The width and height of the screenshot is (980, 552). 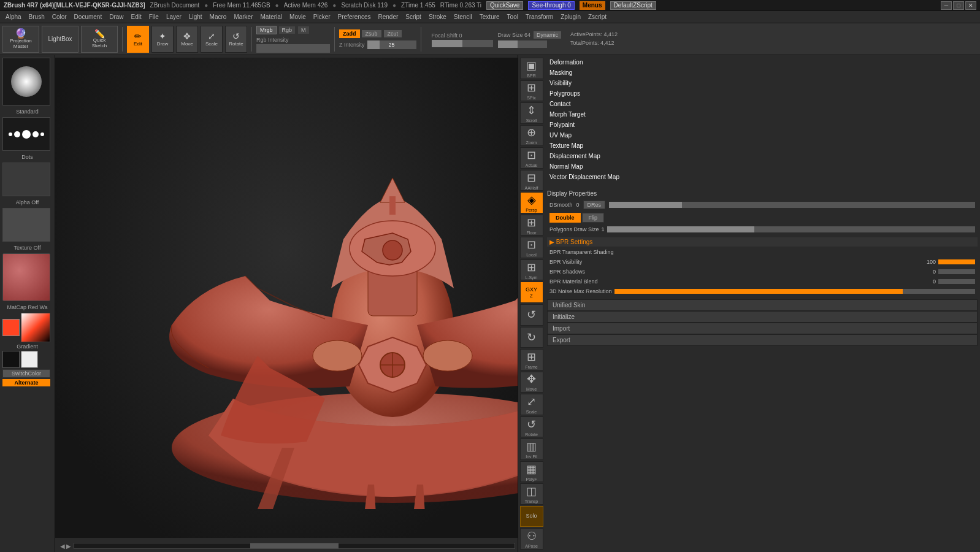 What do you see at coordinates (532, 136) in the screenshot?
I see `zoom-button: ⊕ Zoom` at bounding box center [532, 136].